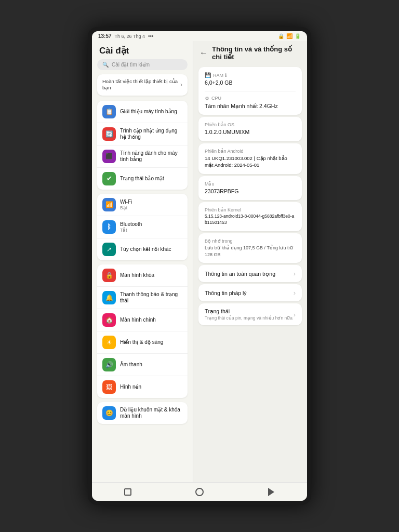  Describe the element at coordinates (142, 157) in the screenshot. I see `settings-item-features: ⬛ Tính năng dành cho máy tính bảng` at that location.